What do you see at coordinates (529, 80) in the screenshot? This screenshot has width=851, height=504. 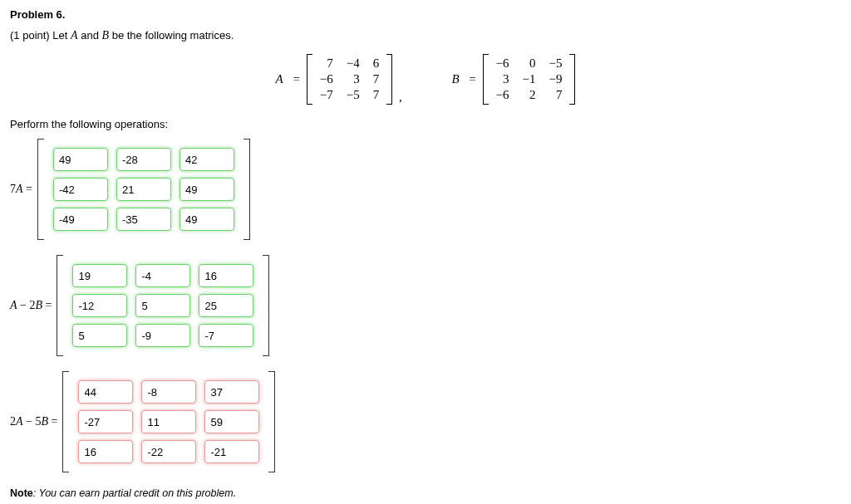 I see `matrix-b: −60−5 3−1−9 −627` at bounding box center [529, 80].